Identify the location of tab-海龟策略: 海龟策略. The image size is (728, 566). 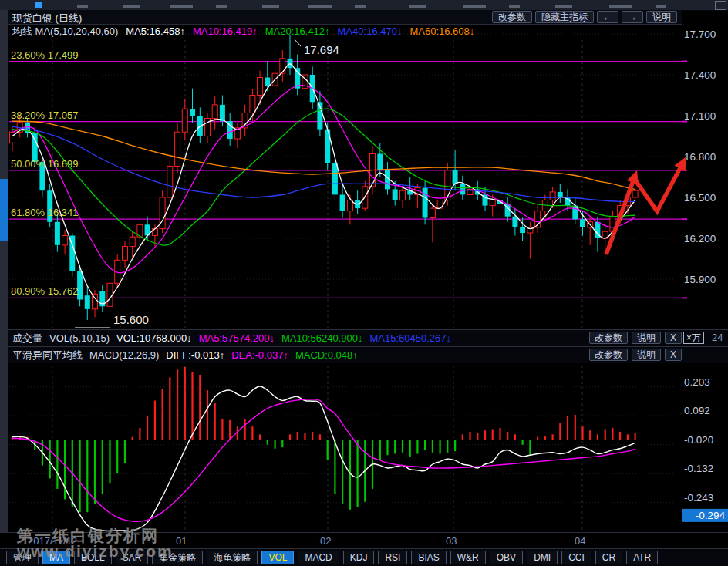
(232, 558).